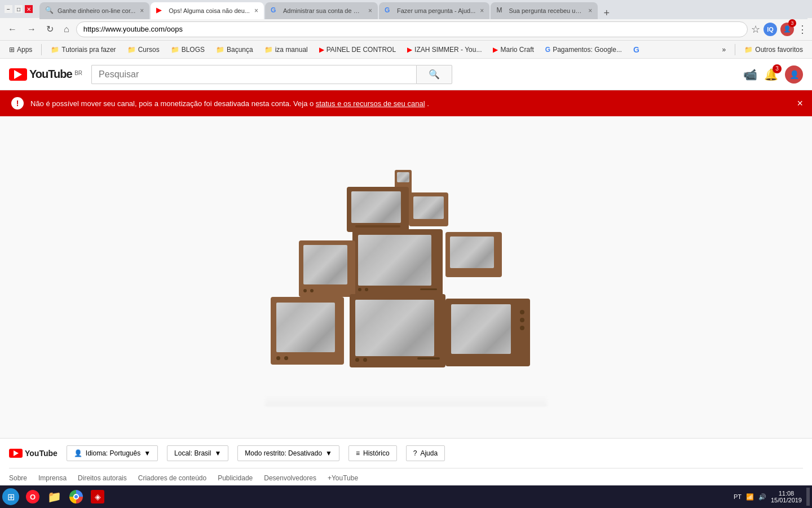  Describe the element at coordinates (275, 11) in the screenshot. I see `tab-3-favicon: G` at that location.